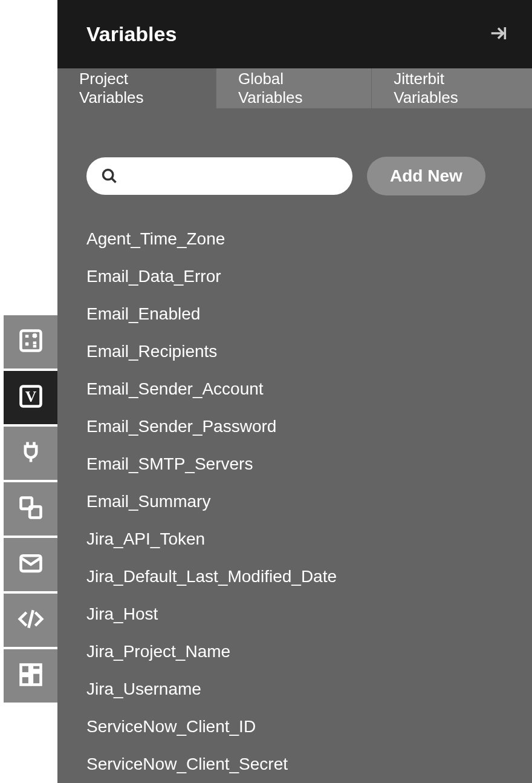  Describe the element at coordinates (30, 509) in the screenshot. I see `rail-schemas` at that location.